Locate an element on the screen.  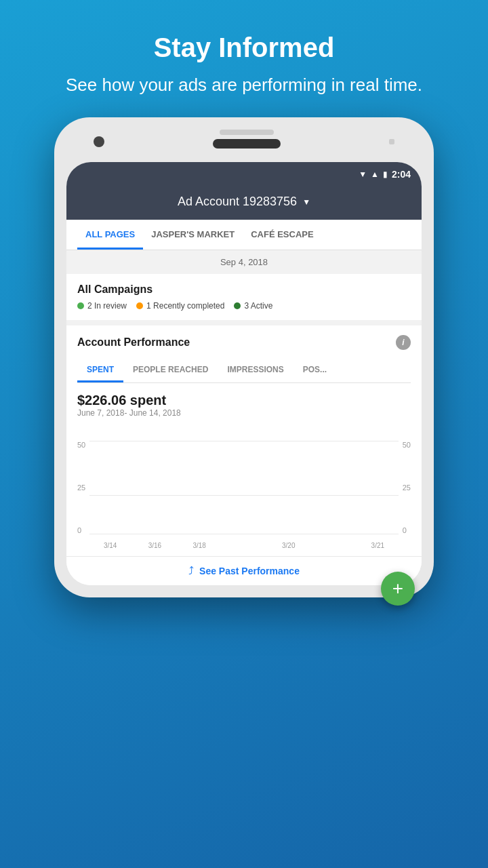
chart-section: $226.06 spent June 7, 2018- June 14, 201… is located at coordinates (244, 469).